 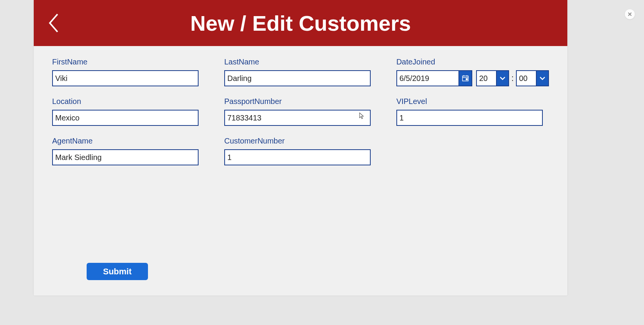 What do you see at coordinates (473, 101) in the screenshot?
I see `label-viplevel: VIPLevel` at bounding box center [473, 101].